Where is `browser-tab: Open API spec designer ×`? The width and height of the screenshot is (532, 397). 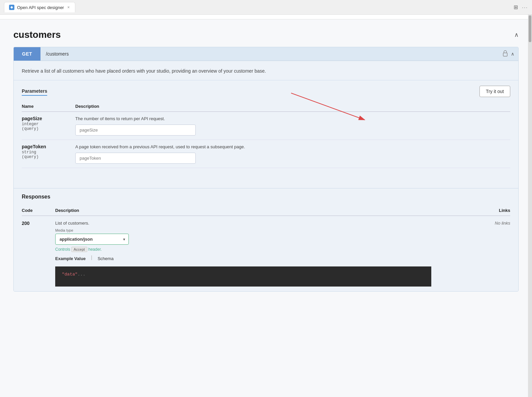
browser-tab: Open API spec designer × is located at coordinates (39, 7).